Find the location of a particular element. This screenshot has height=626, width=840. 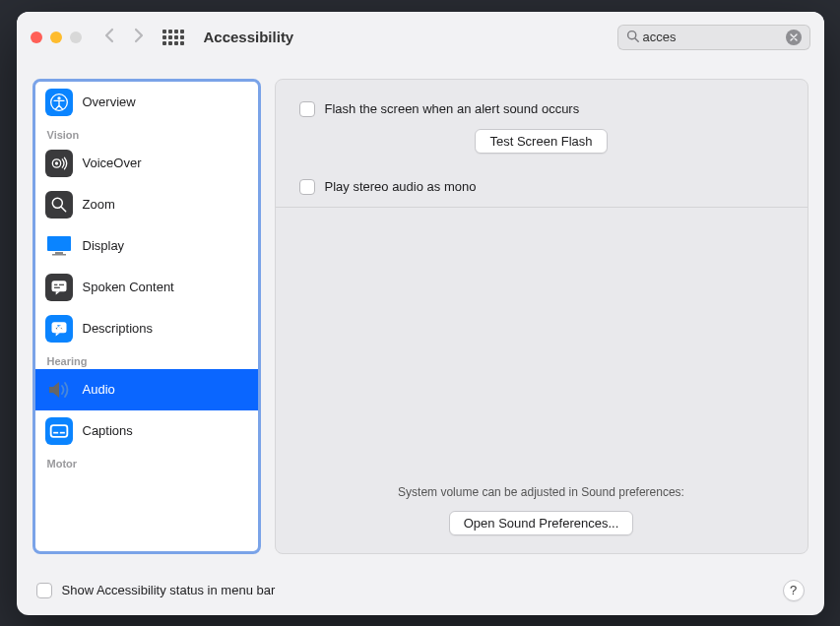

sidebar-item-display: Display is located at coordinates (147, 246).